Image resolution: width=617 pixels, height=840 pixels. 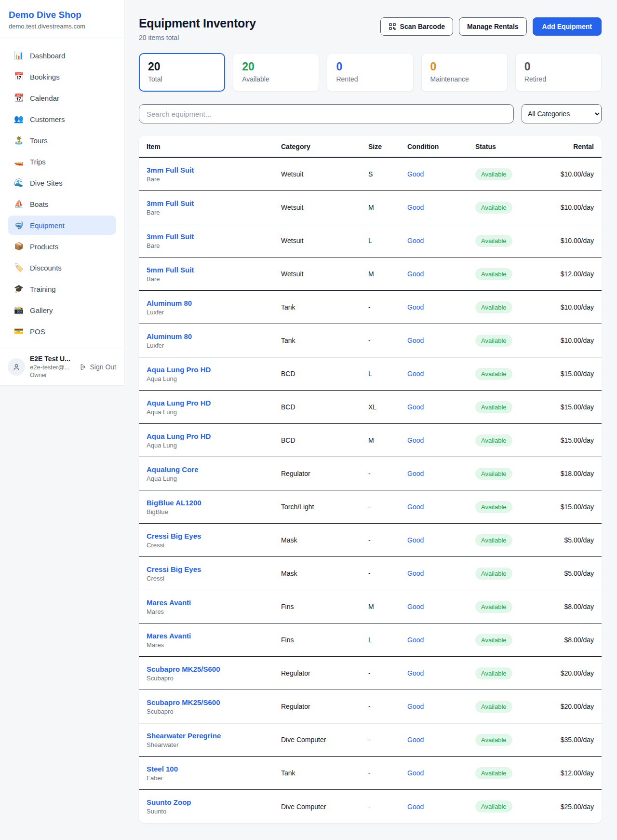 I want to click on stat-card-maintenance: 0Maintenance, so click(x=465, y=72).